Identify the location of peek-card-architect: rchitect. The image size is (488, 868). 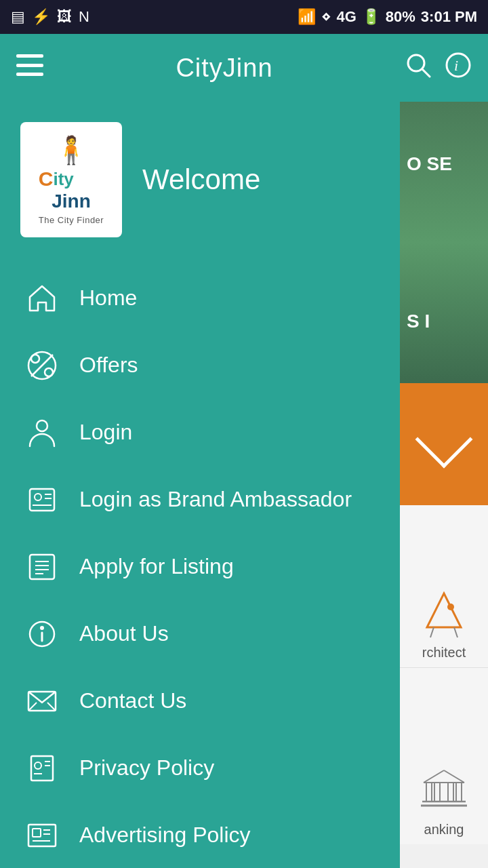
(444, 587).